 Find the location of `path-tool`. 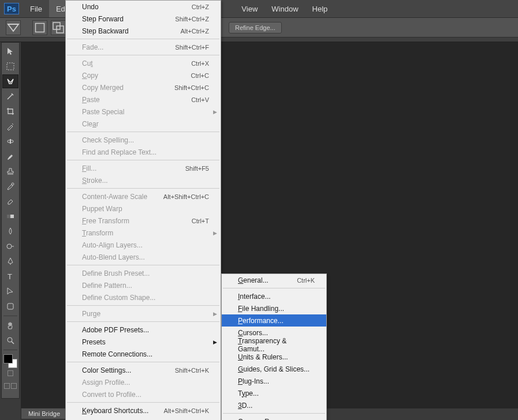

path-tool is located at coordinates (10, 291).